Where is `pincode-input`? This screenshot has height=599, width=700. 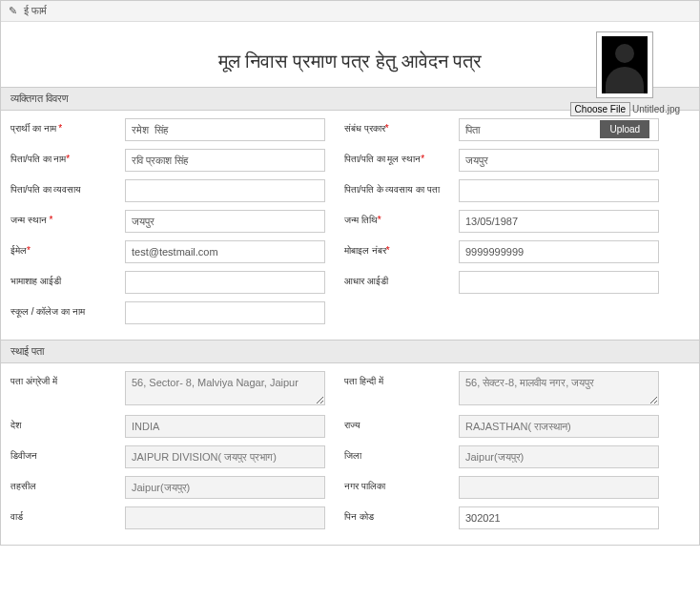 pincode-input is located at coordinates (559, 518).